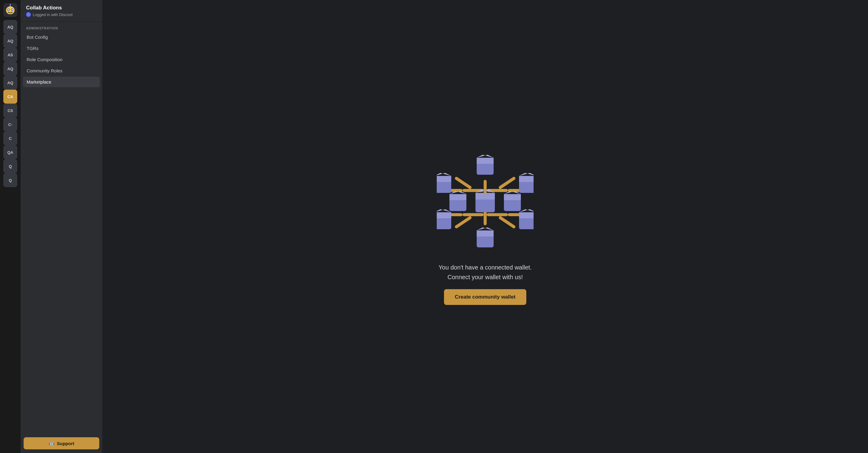 The width and height of the screenshot is (868, 453). I want to click on server-icon-cs: CS, so click(10, 111).